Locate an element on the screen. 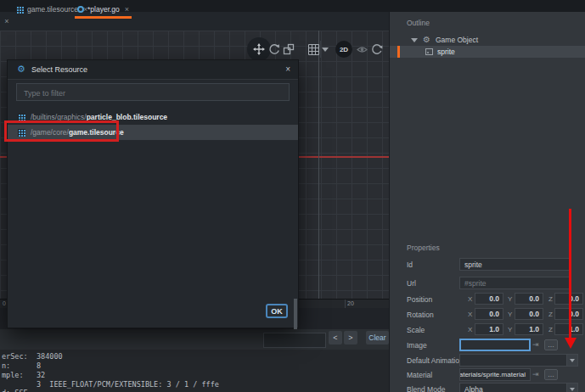 Image resolution: width=585 pixels, height=392 pixels. toolbar-separator is located at coordinates (321, 49).